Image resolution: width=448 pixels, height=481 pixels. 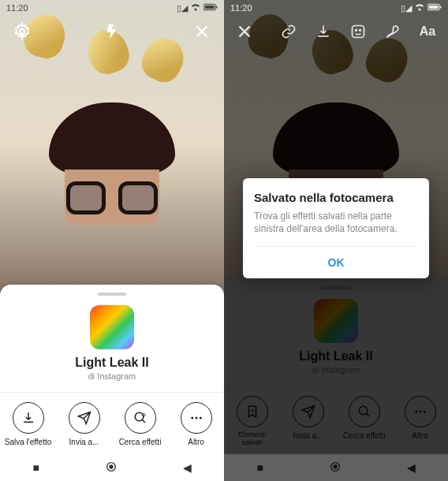 What do you see at coordinates (427, 32) in the screenshot?
I see `text-tool-icon: Aa` at bounding box center [427, 32].